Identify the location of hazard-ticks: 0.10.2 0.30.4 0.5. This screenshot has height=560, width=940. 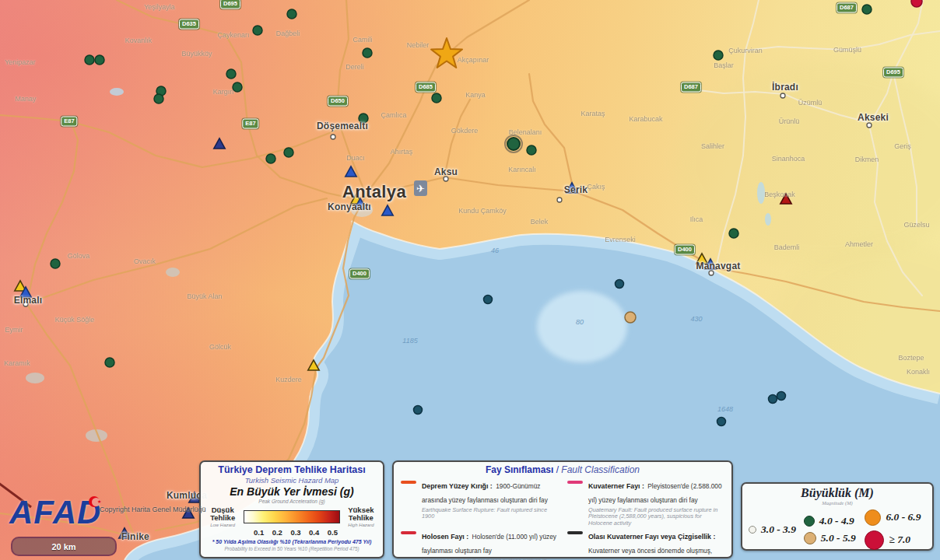
(292, 532).